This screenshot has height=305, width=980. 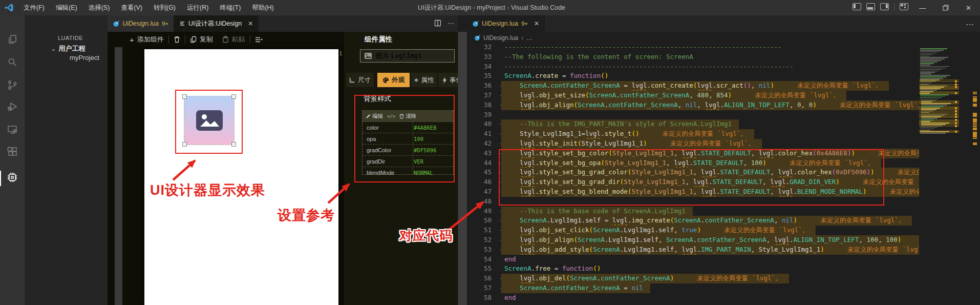 I want to click on line-number: 36, so click(x=484, y=86).